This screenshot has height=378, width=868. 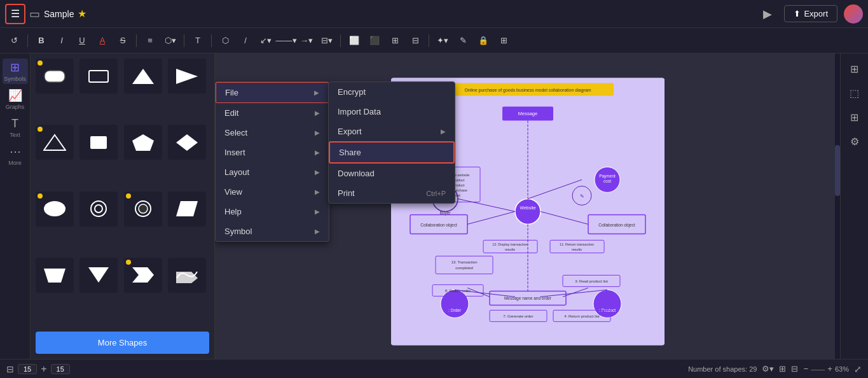 What do you see at coordinates (837, 171) in the screenshot?
I see `scrollbar-thumb` at bounding box center [837, 171].